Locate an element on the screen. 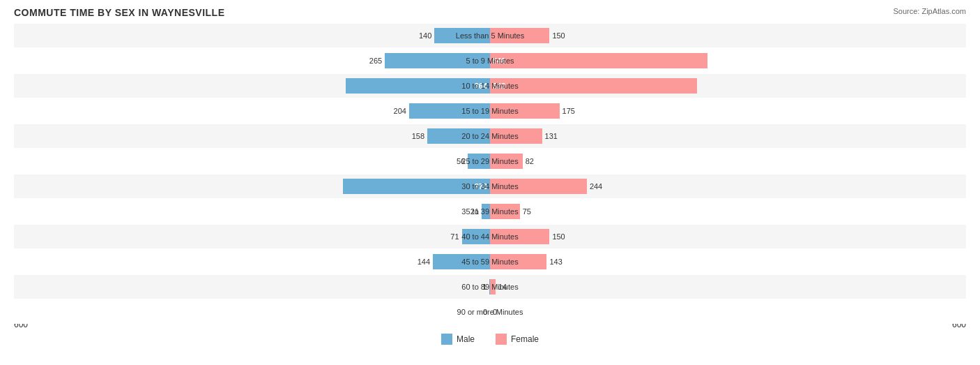  row-label: 35 to 39 Minutes is located at coordinates (489, 211).